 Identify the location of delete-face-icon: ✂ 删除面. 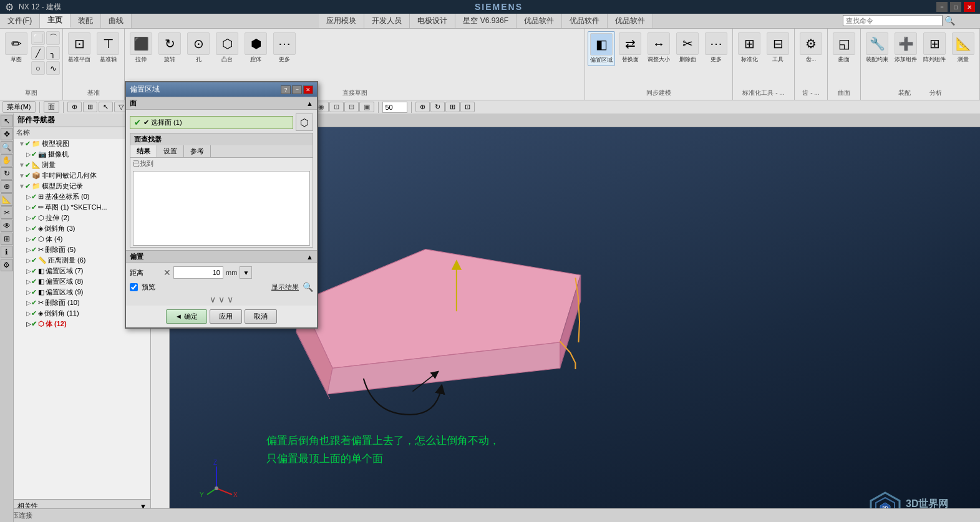
(687, 48).